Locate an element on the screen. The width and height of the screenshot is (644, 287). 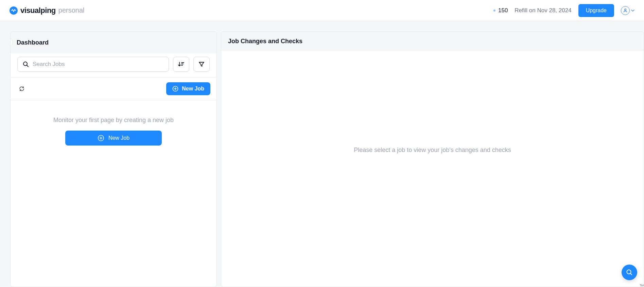
action-row: New Job is located at coordinates (114, 89).